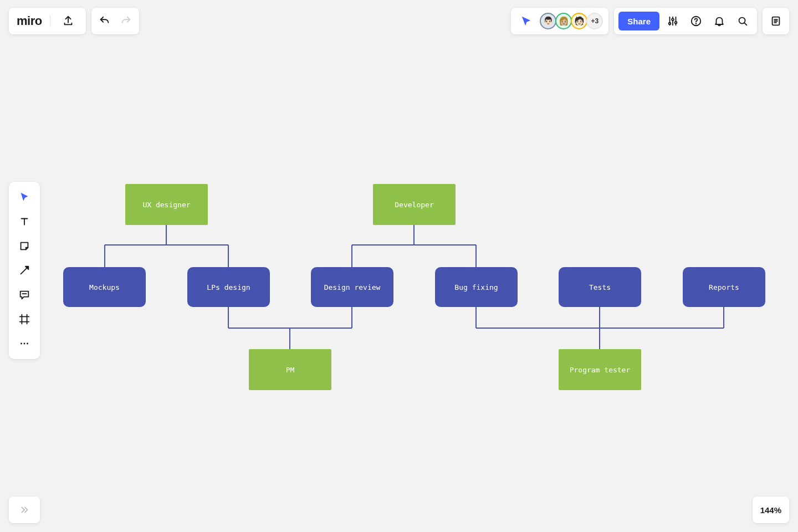 This screenshot has width=798, height=532. I want to click on presence-cursors-button, so click(526, 21).